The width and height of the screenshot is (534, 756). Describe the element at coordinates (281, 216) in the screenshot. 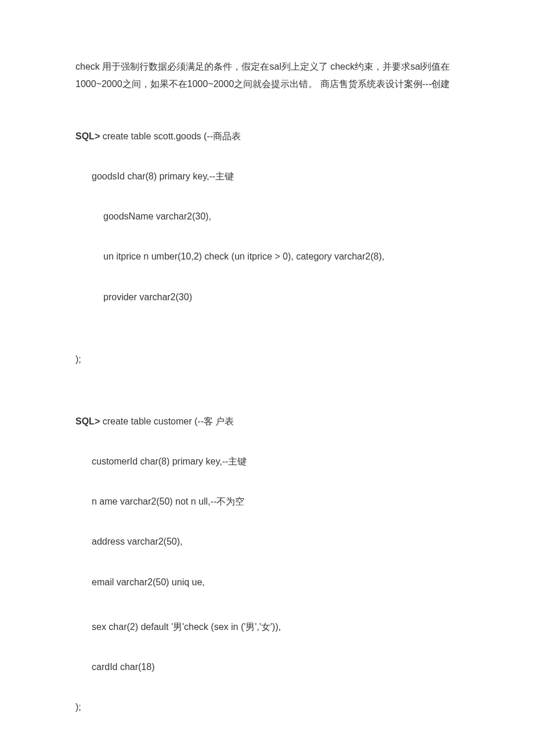

I see `sql1-line3: goodsName varchar2(30),` at that location.